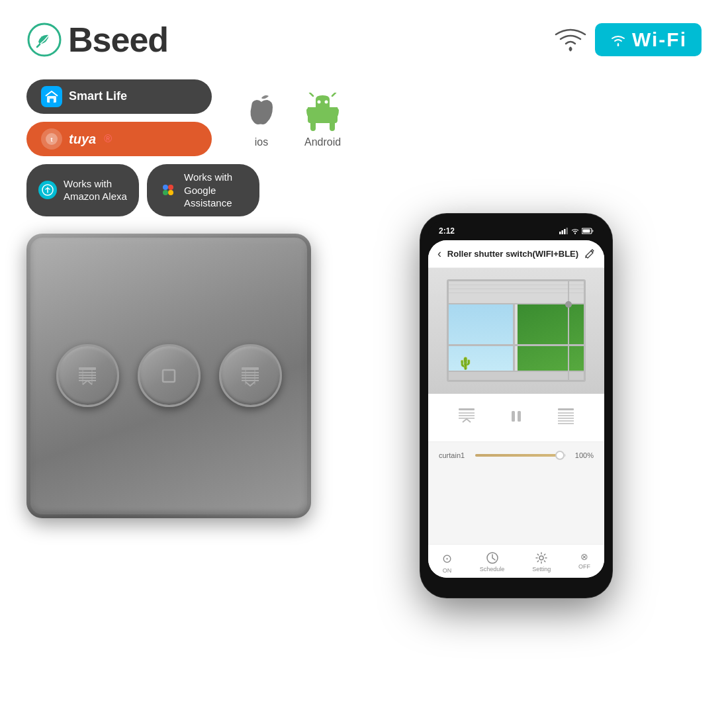 The width and height of the screenshot is (728, 728). Describe the element at coordinates (513, 254) in the screenshot. I see `app-title: Roller shutter switch(WIFI+BLE)` at that location.